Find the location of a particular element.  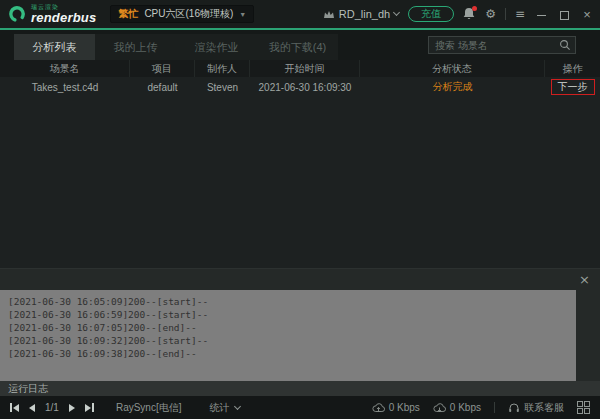

page-indicator: 1/1 is located at coordinates (52, 408).